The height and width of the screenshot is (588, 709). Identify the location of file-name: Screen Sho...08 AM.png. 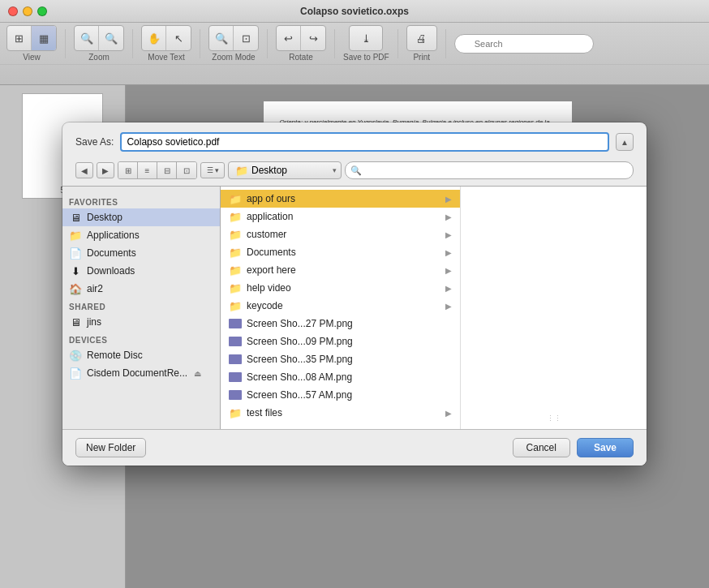
(349, 377).